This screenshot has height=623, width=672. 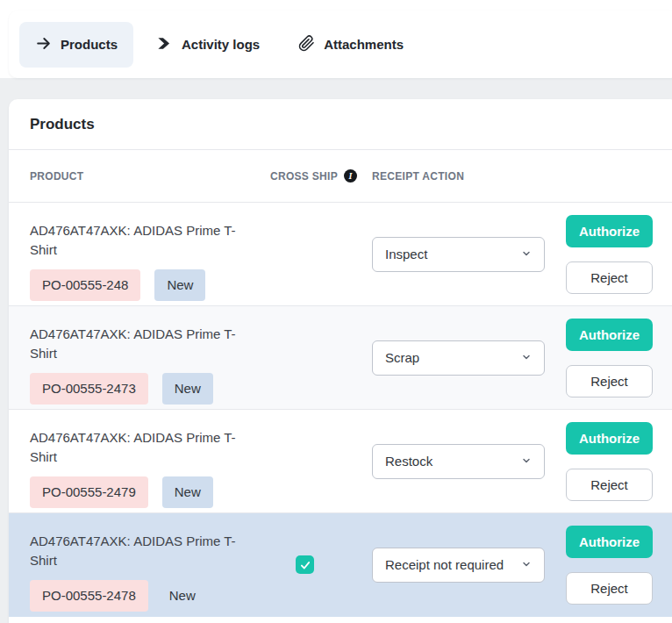 What do you see at coordinates (409, 462) in the screenshot?
I see `receipt-action-value: Restock` at bounding box center [409, 462].